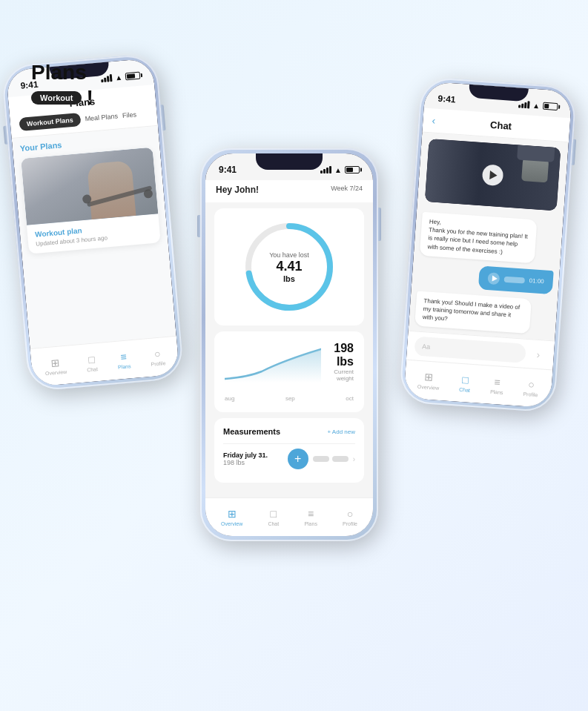  What do you see at coordinates (228, 170) in the screenshot?
I see `center-phone-time: 9:41` at bounding box center [228, 170].